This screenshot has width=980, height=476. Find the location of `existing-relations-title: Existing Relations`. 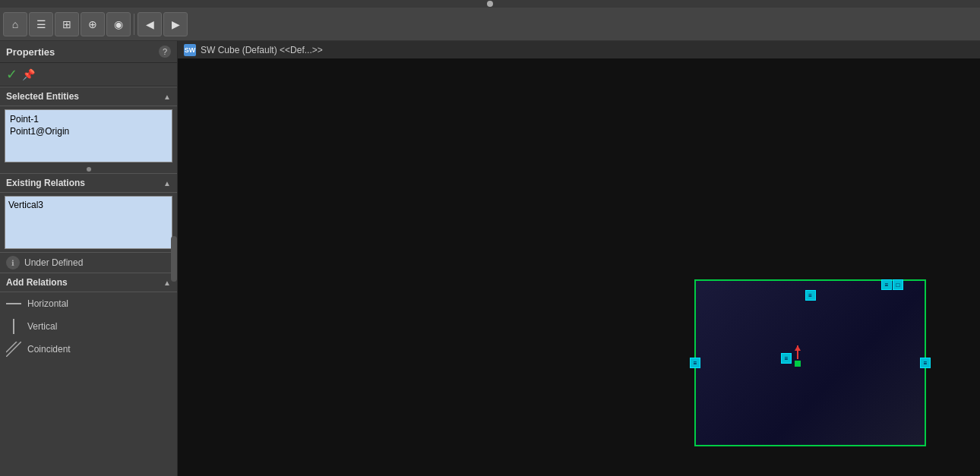

existing-relations-title: Existing Relations is located at coordinates (46, 183).